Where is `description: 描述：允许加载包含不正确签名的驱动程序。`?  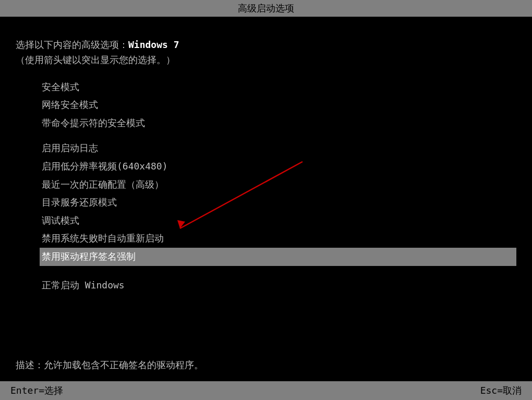
description: 描述：允许加载包含不正确签名的驱动程序。 is located at coordinates (110, 365).